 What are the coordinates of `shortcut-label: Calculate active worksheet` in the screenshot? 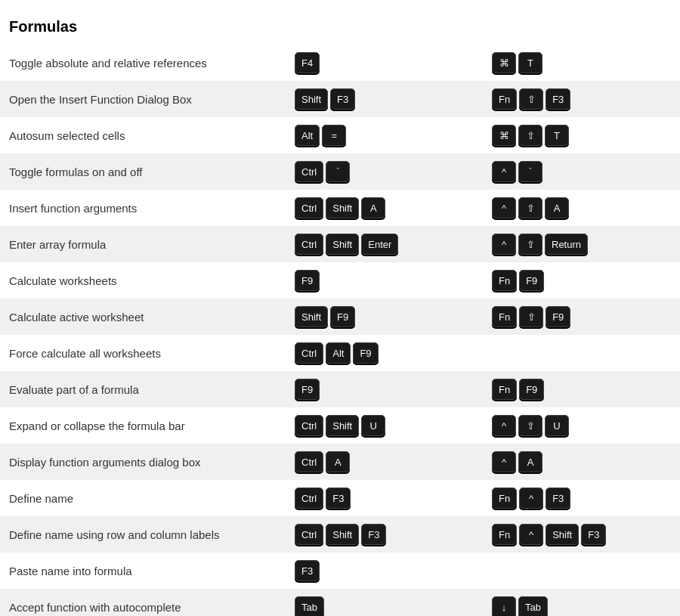 It's located at (143, 317).